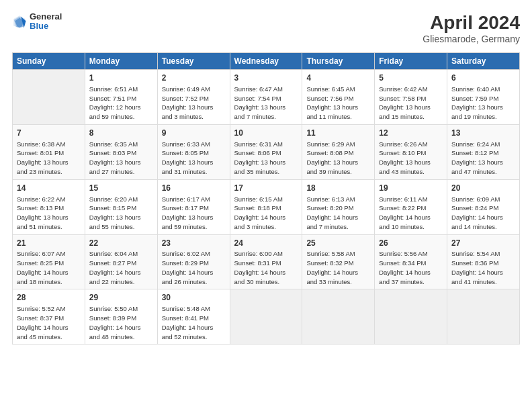  What do you see at coordinates (484, 152) in the screenshot?
I see `calendar-cell: 13Sunrise: 6:24 AM Sunset: 8:12 PM Dayli…` at bounding box center [484, 152].